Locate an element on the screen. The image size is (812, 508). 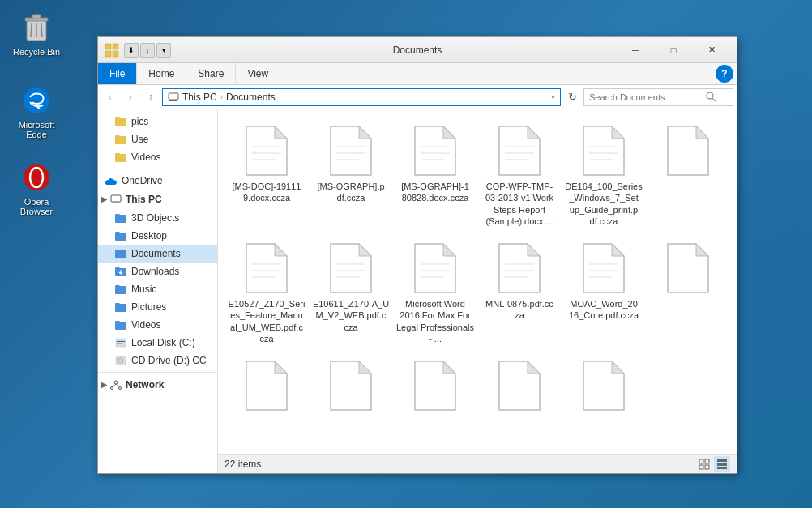
recycle-bin-icon is located at coordinates (36, 28).